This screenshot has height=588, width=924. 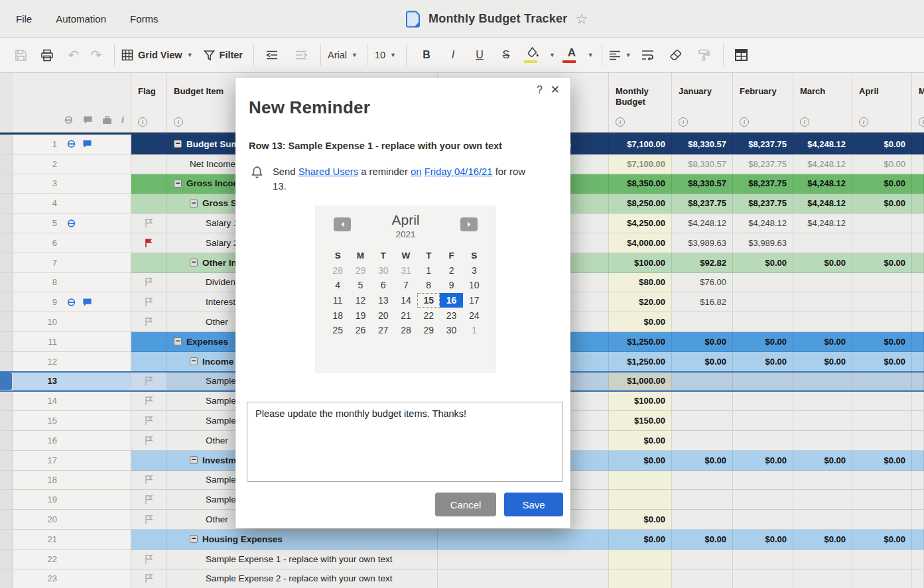 What do you see at coordinates (555, 90) in the screenshot?
I see `close-icon: ✕` at bounding box center [555, 90].